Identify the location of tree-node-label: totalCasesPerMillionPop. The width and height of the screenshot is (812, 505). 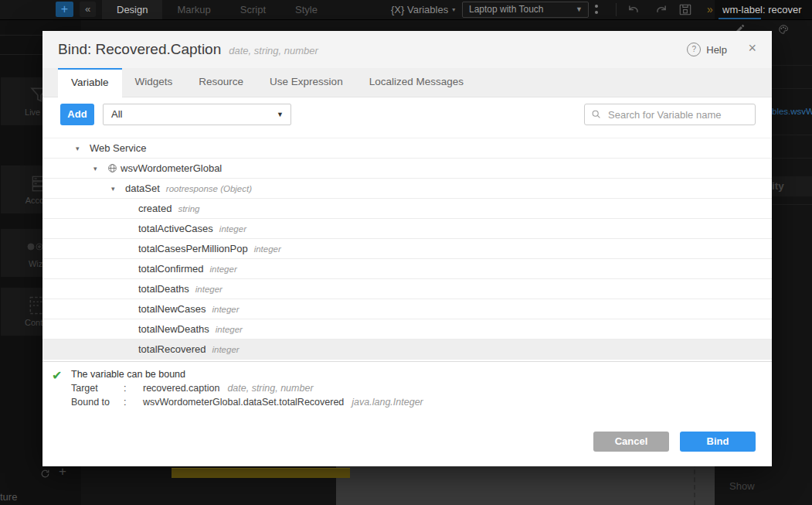
(193, 249).